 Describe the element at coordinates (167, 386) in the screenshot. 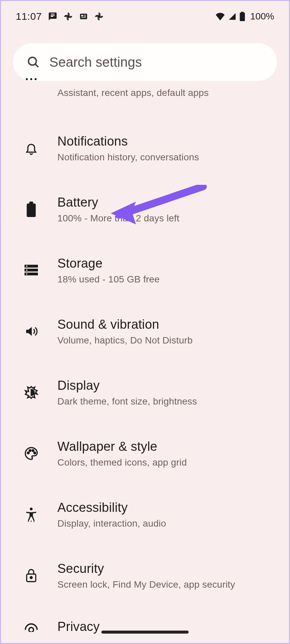

I see `item-title: Display` at that location.